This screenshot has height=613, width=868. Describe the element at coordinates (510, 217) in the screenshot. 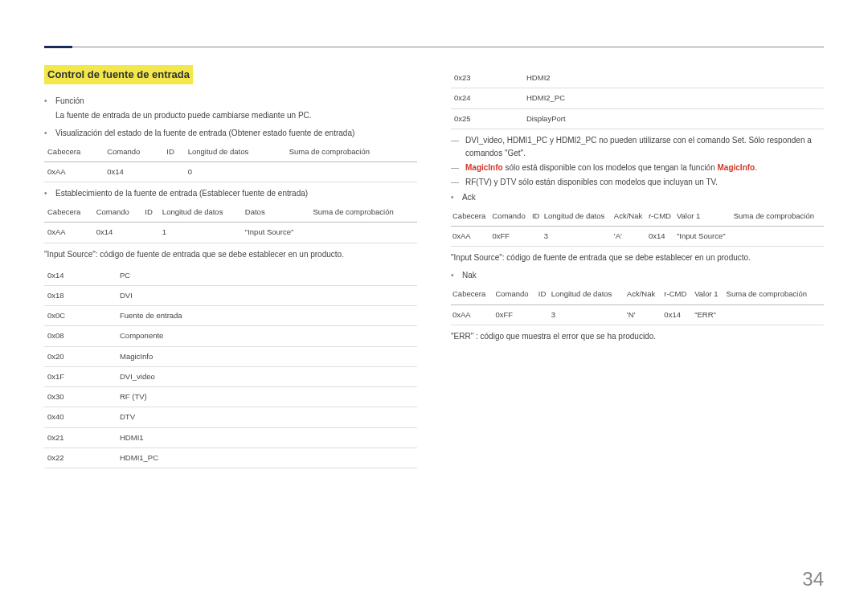

I see `col: Comando` at that location.